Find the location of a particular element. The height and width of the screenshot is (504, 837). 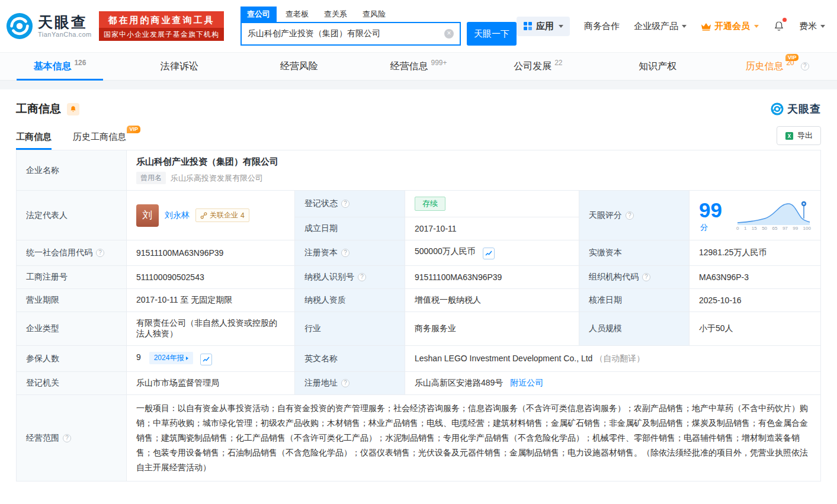

tab-label: 基本信息 is located at coordinates (52, 66).